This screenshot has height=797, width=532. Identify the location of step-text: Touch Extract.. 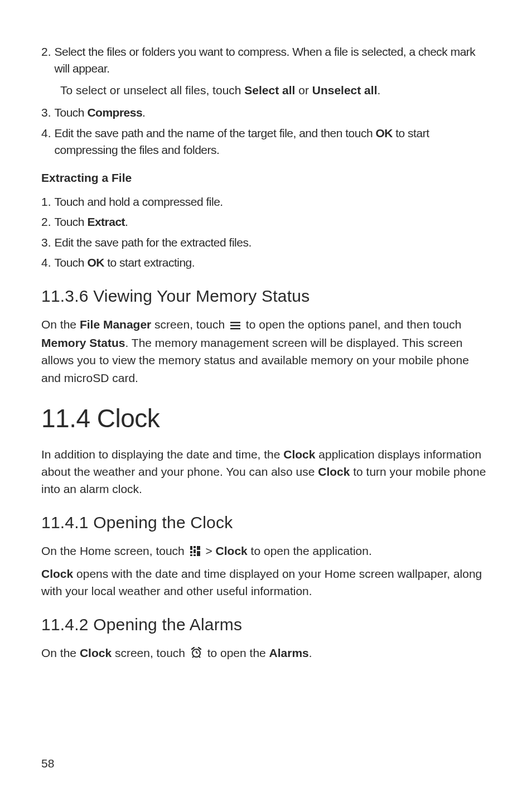
(273, 222).